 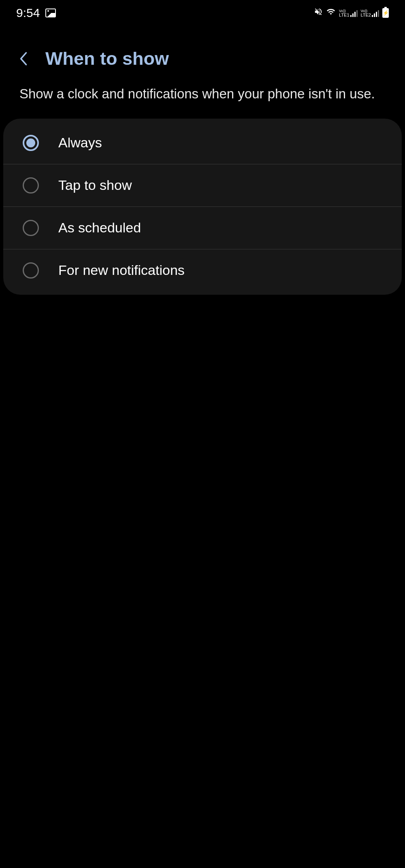 What do you see at coordinates (202, 272) in the screenshot?
I see `option-for-new-notifications: For new notifications` at bounding box center [202, 272].